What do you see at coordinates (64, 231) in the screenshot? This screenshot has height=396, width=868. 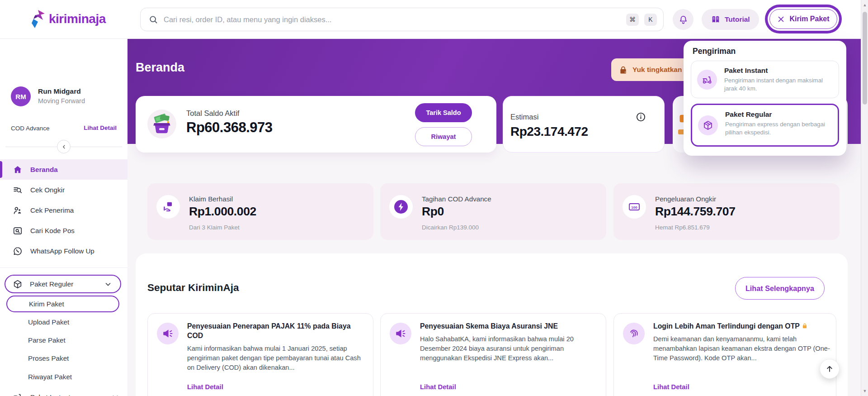 I see `sidebar-item-cari-kode-pos: Cari Kode Pos` at bounding box center [64, 231].